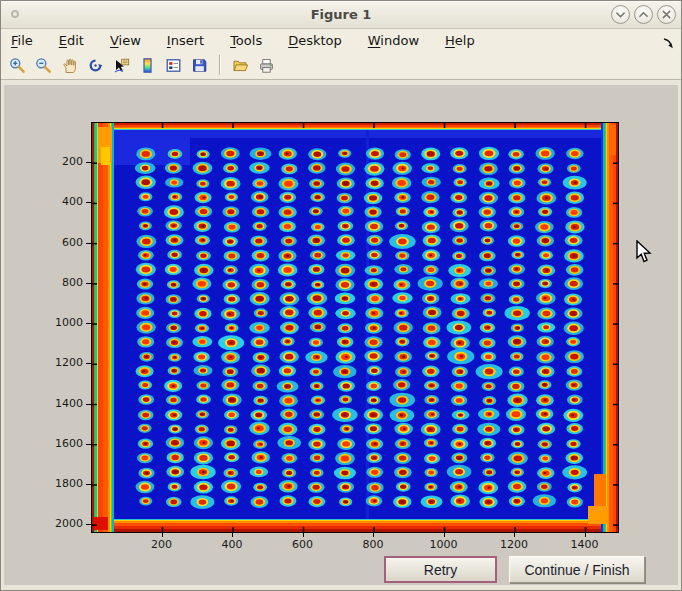  Describe the element at coordinates (18, 66) in the screenshot. I see `zoom-in-icon` at that location.